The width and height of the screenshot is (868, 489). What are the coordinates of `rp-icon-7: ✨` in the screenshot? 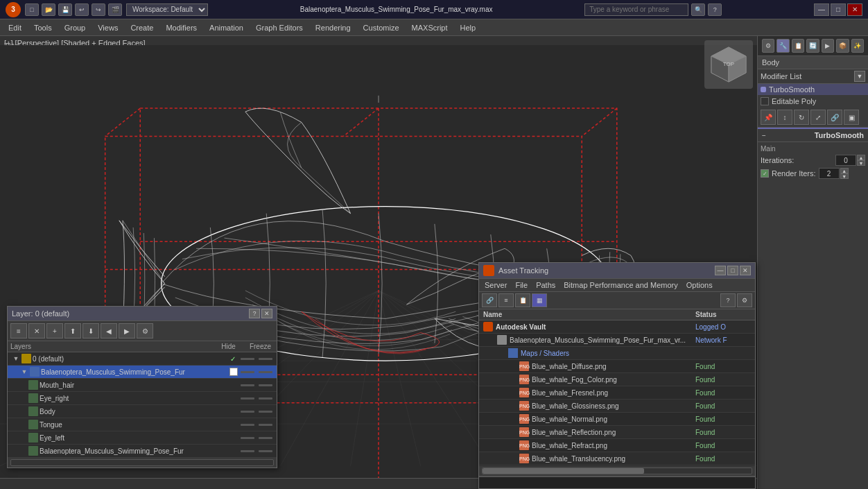 It's located at (858, 46).